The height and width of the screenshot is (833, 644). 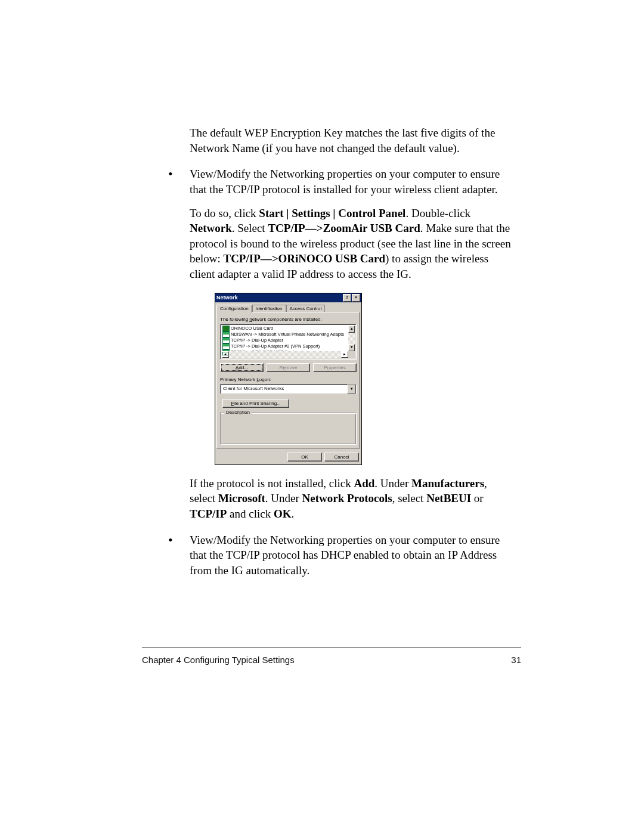 What do you see at coordinates (289, 342) in the screenshot?
I see `listbox-inner: ORiNOCO USB Card NDISWAN -> Microsoft Vi…` at bounding box center [289, 342].